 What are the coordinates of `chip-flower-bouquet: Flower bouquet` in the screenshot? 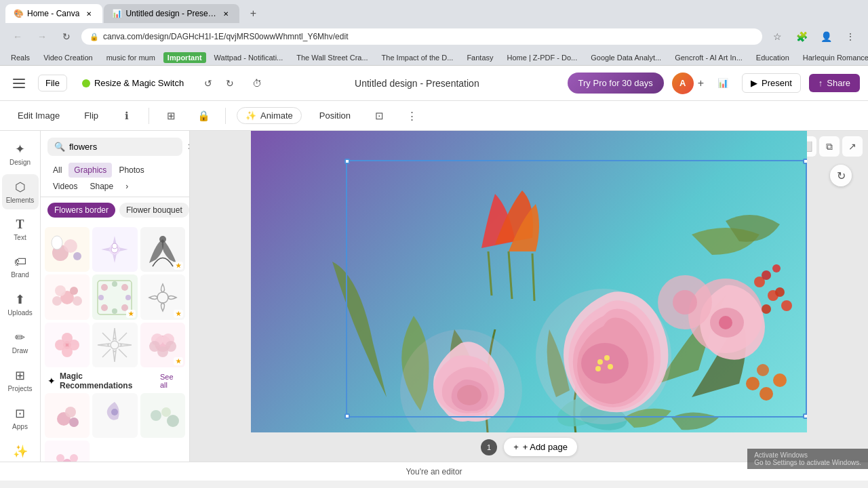 It's located at (155, 210).